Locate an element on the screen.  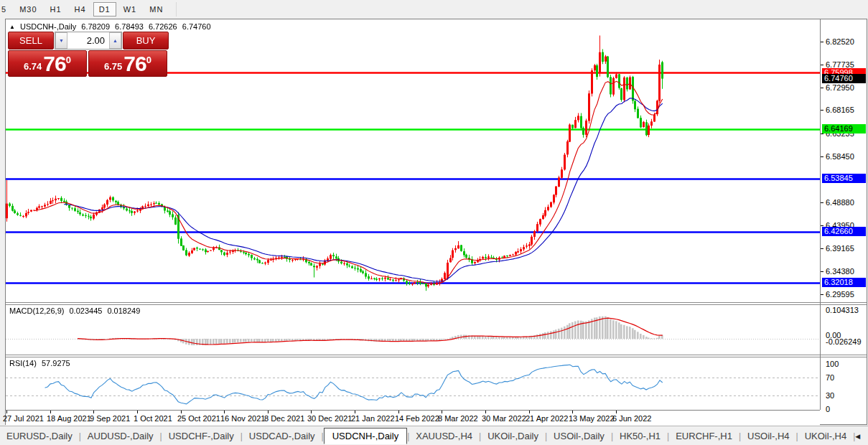
date-tick-label: 8 Mar 2022 is located at coordinates (458, 418).